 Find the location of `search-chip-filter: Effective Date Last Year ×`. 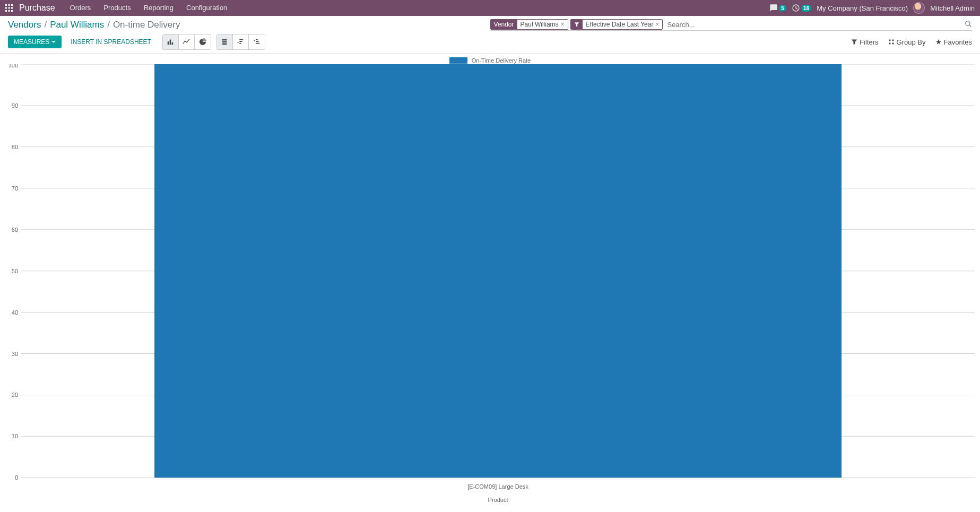

search-chip-filter: Effective Date Last Year × is located at coordinates (617, 24).